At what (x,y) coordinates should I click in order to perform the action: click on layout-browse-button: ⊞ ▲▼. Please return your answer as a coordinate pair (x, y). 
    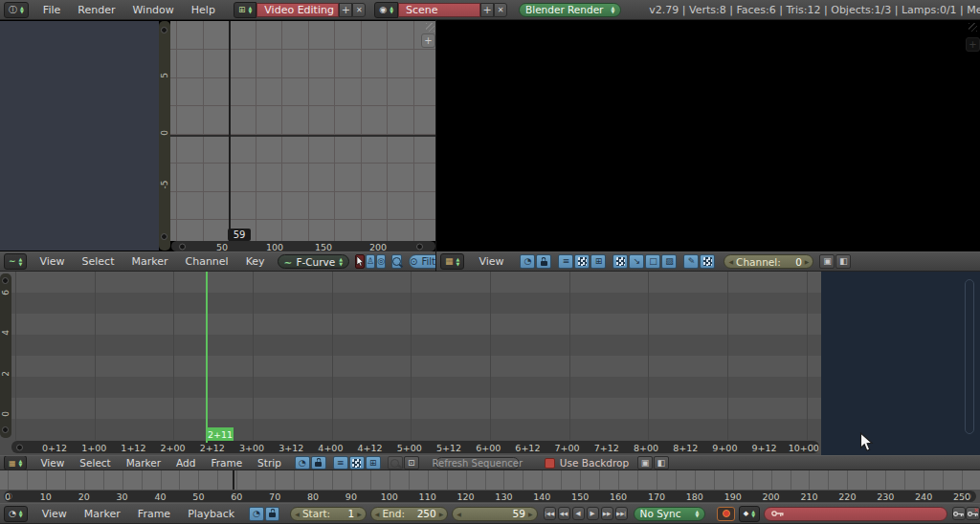
    Looking at the image, I should click on (245, 10).